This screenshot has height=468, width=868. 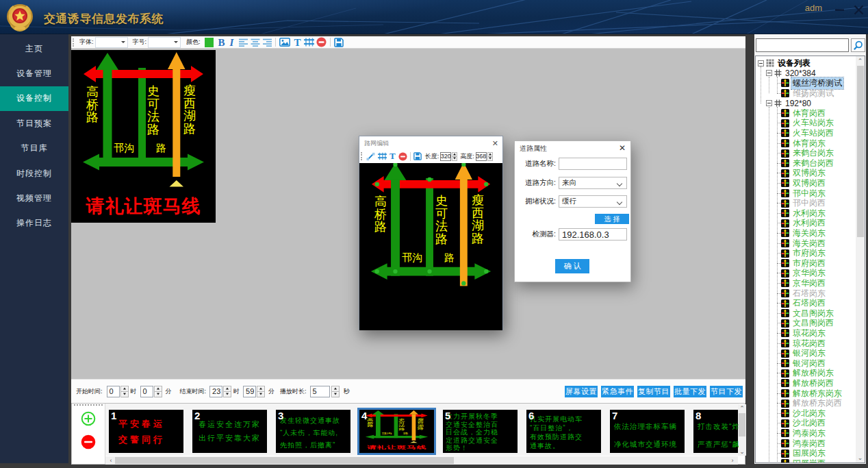 What do you see at coordinates (151, 392) in the screenshot?
I see `start-minute-spinner: 0` at bounding box center [151, 392].